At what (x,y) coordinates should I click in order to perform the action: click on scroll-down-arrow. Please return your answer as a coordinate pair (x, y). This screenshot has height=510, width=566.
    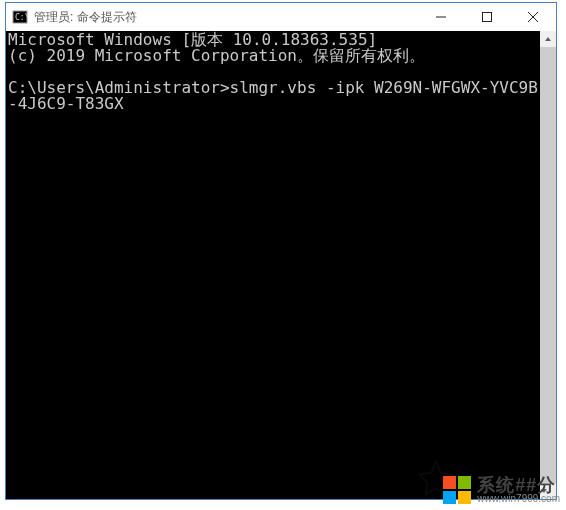
    Looking at the image, I should click on (544, 491).